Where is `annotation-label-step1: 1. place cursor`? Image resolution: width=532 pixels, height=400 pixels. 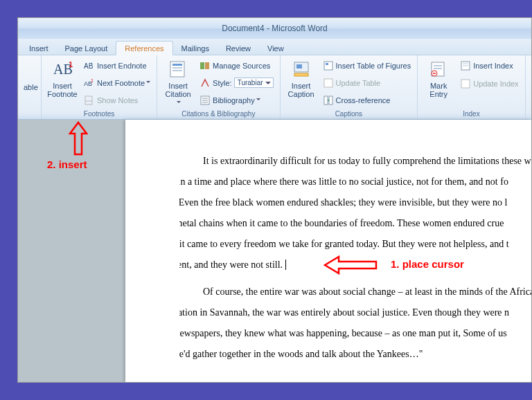 annotation-label-step1: 1. place cursor is located at coordinates (427, 264).